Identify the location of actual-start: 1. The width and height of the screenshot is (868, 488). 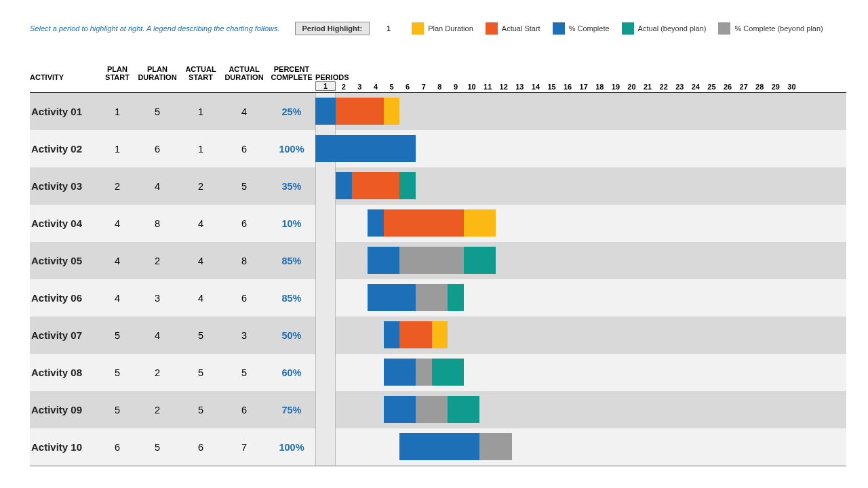
(201, 111).